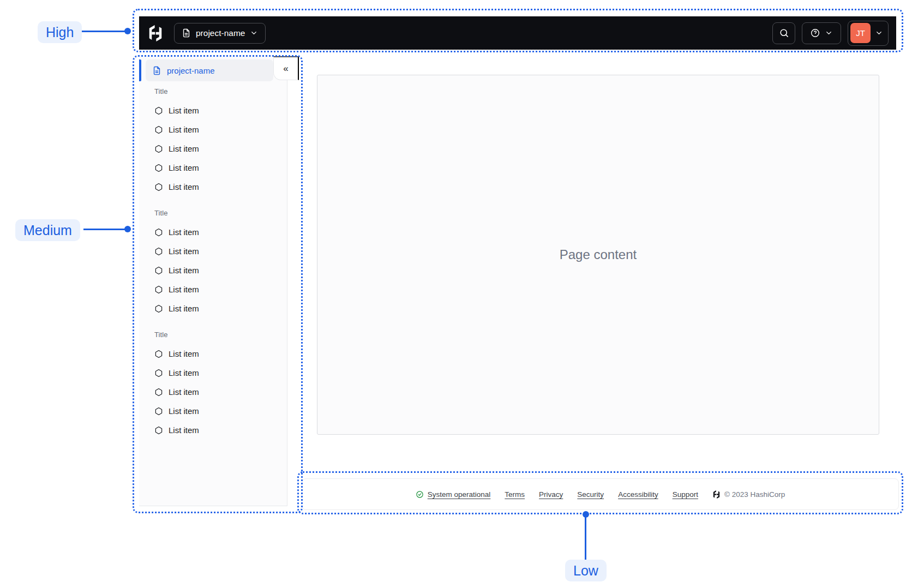 The height and width of the screenshot is (588, 912). I want to click on collapse-chevrons-icon: «, so click(286, 69).